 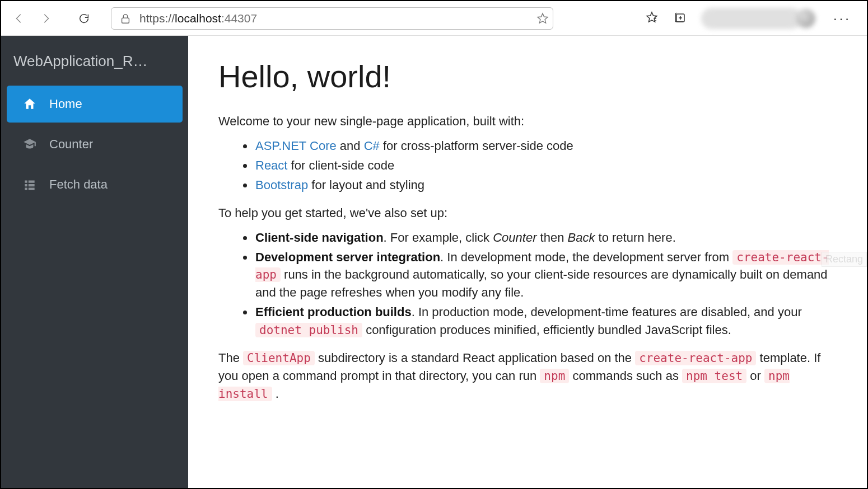 What do you see at coordinates (46, 18) in the screenshot?
I see `forward-button` at bounding box center [46, 18].